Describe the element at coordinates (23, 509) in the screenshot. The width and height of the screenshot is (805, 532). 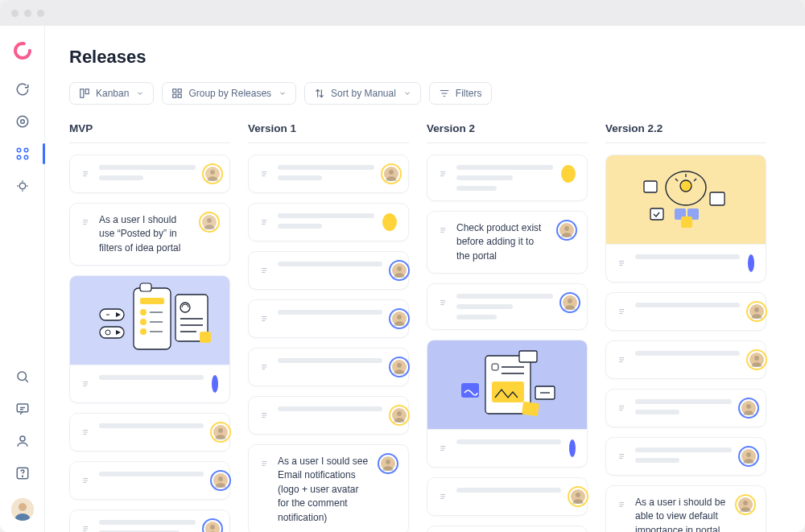
I see `user-avatar` at that location.